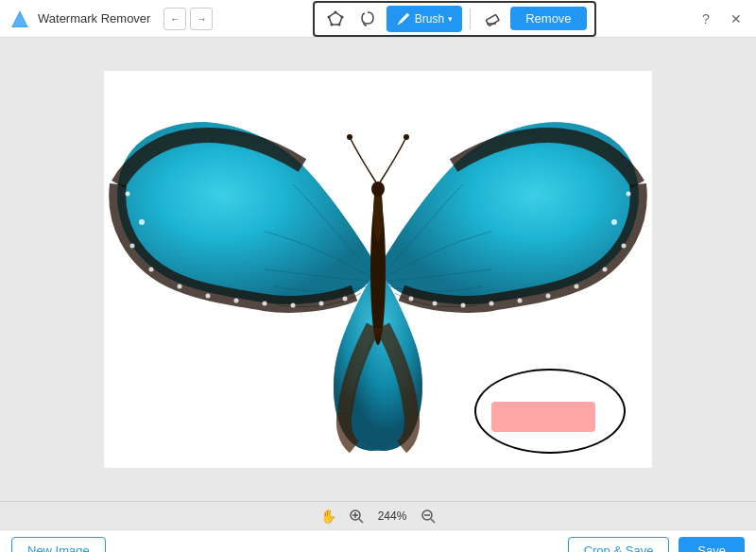 The width and height of the screenshot is (756, 552). I want to click on close-icon: ✕, so click(736, 19).